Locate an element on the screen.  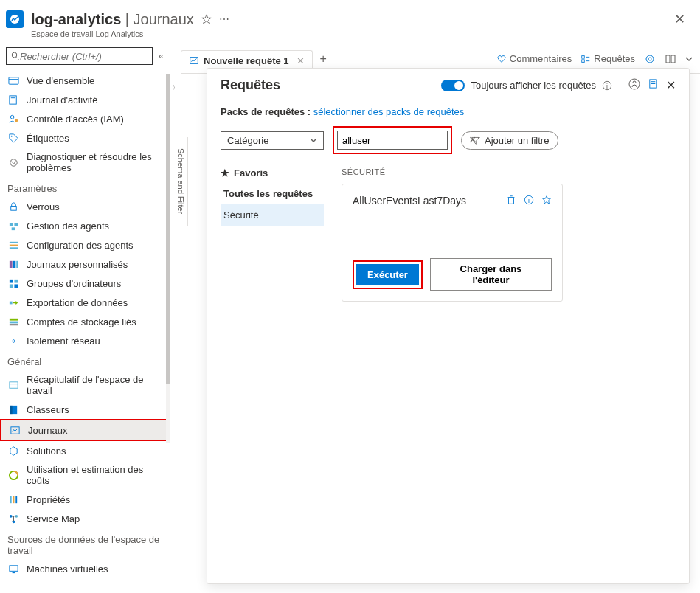
sidebar-item-solutions: Solutions is located at coordinates (85, 451).